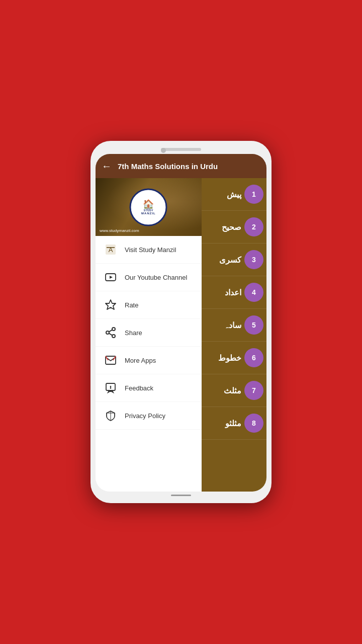 The height and width of the screenshot is (644, 362). I want to click on page-title: 7th Maths Solutions in Urdu, so click(189, 166).